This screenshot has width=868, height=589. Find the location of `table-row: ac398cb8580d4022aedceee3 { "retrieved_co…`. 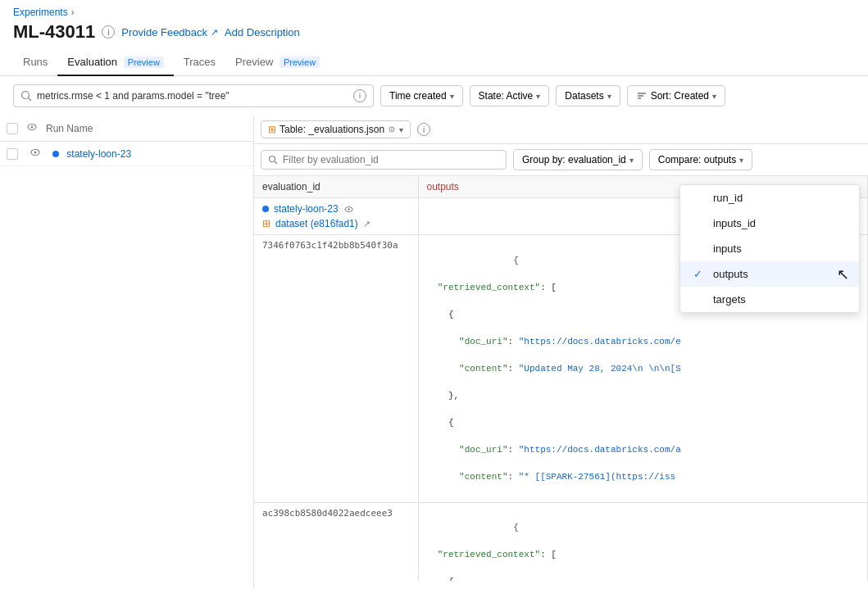

table-row: ac398cb8580d4022aedceee3 { "retrieved_co… is located at coordinates (561, 541).